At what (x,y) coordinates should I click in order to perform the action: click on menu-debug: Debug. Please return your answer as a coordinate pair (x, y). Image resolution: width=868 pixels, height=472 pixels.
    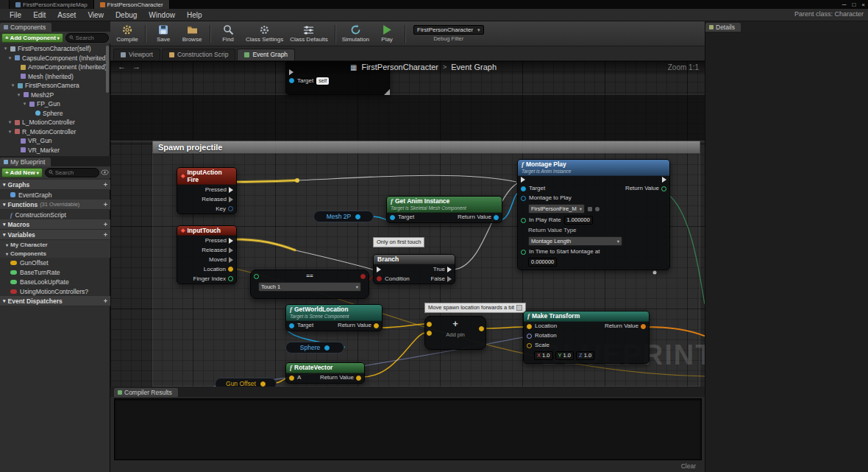
    Looking at the image, I should click on (127, 15).